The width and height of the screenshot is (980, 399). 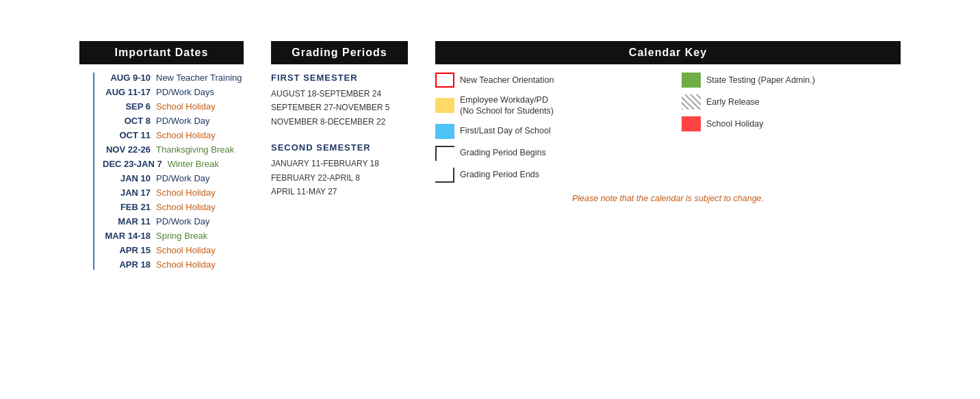 What do you see at coordinates (445, 105) in the screenshot?
I see `swatch-yellow` at bounding box center [445, 105].